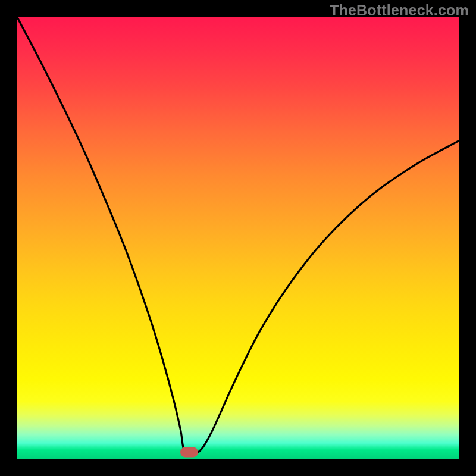 The height and width of the screenshot is (476, 476). What do you see at coordinates (189, 452) in the screenshot?
I see `optimal-marker` at bounding box center [189, 452].